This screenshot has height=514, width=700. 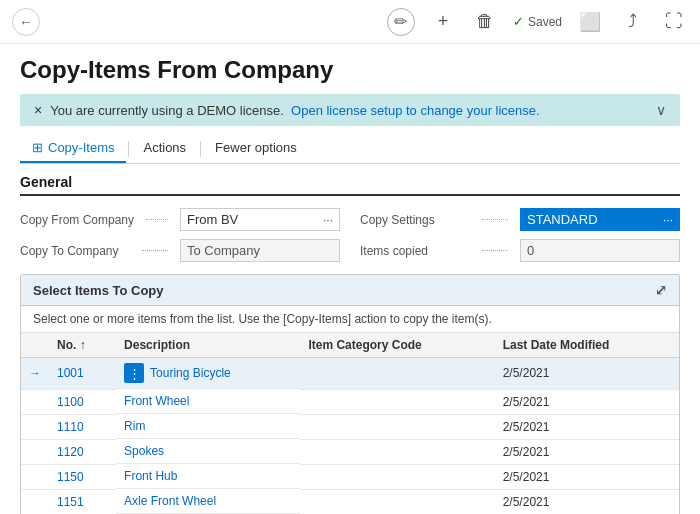 I want to click on delete-icon: 🗑, so click(x=485, y=22).